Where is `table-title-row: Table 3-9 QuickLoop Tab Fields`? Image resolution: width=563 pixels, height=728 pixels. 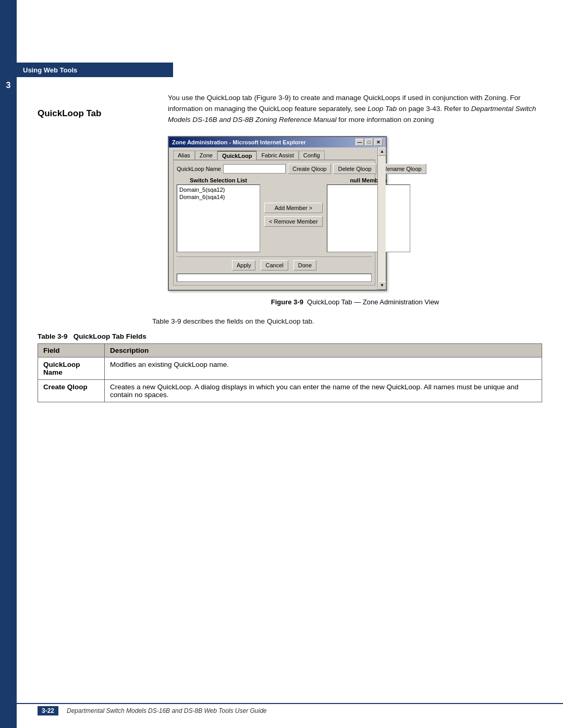
table-title-row: Table 3-9 QuickLoop Tab Fields is located at coordinates (290, 337).